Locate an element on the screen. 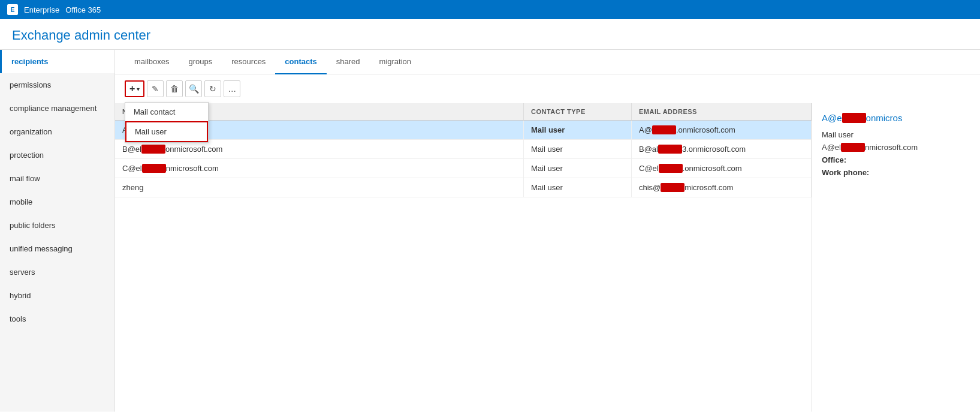 The image size is (980, 414). table-header: NAME CONTACT TYPE EMAIL ADDRESS is located at coordinates (463, 112).